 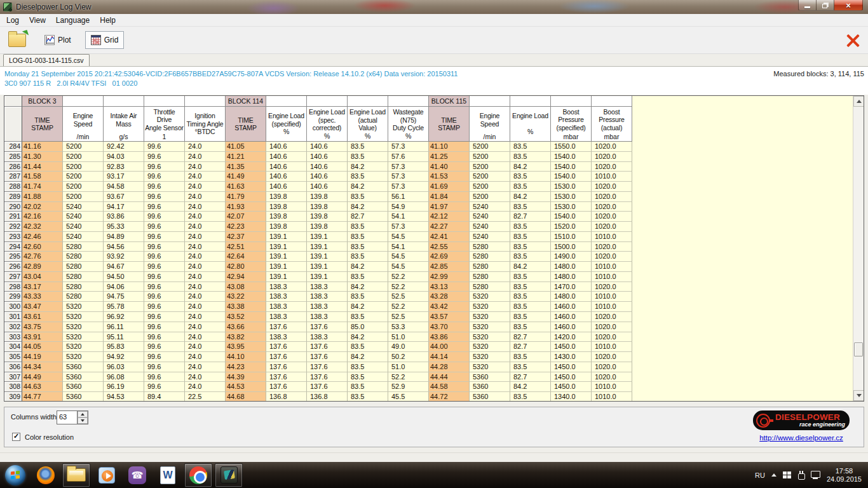 What do you see at coordinates (72, 417) in the screenshot?
I see `columns-width-stepper: 63` at bounding box center [72, 417].